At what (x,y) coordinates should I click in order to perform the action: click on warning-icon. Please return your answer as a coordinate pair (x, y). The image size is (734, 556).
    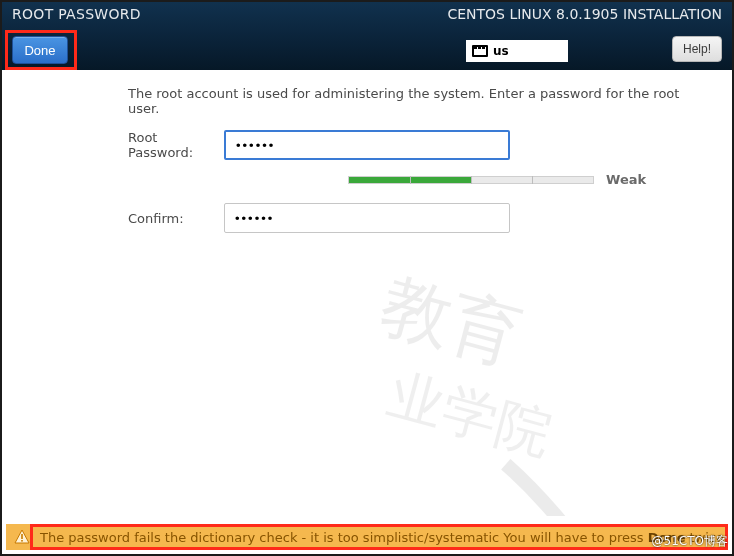
    Looking at the image, I should click on (22, 537).